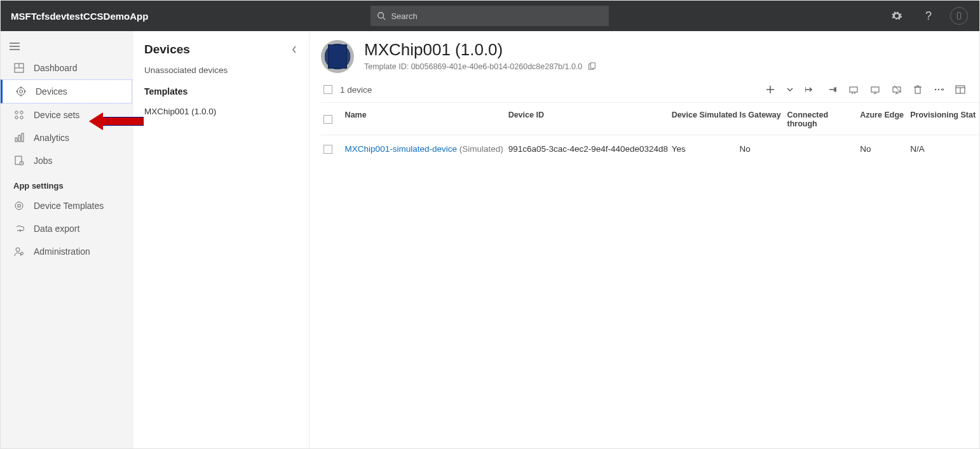 Image resolution: width=980 pixels, height=449 pixels. I want to click on sec-panel-title: Devices, so click(167, 50).